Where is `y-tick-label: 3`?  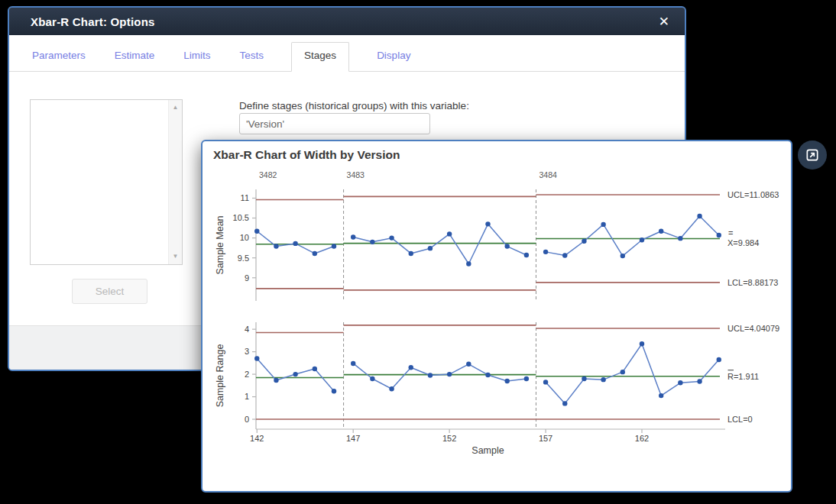
y-tick-label: 3 is located at coordinates (247, 351).